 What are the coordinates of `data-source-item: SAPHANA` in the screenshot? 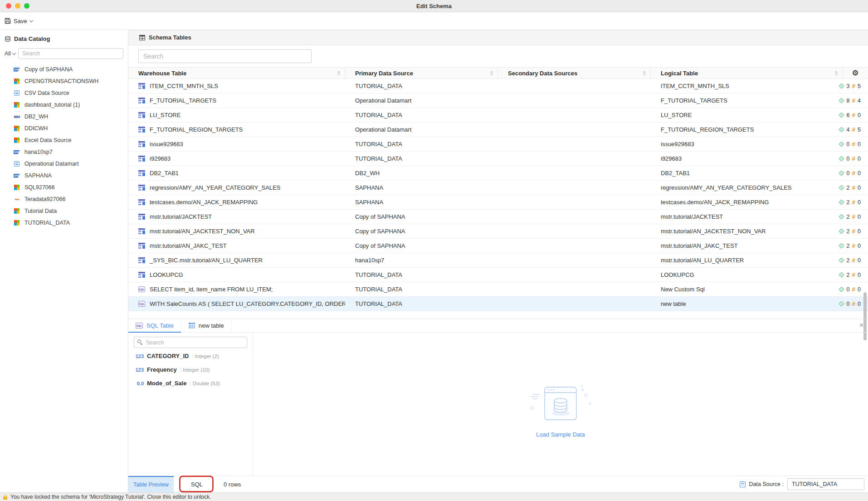 It's located at (64, 176).